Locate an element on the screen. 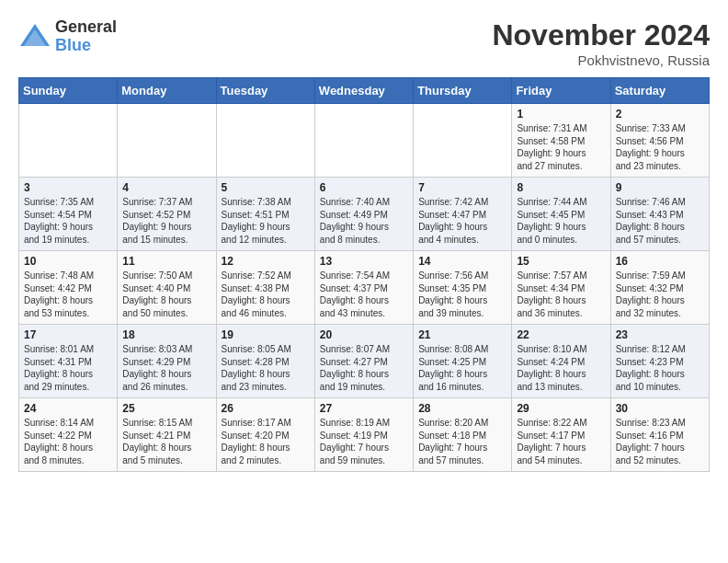  calendar-cell: 29Sunrise: 8:22 AM Sunset: 4:17 PM Dayli… is located at coordinates (561, 435).